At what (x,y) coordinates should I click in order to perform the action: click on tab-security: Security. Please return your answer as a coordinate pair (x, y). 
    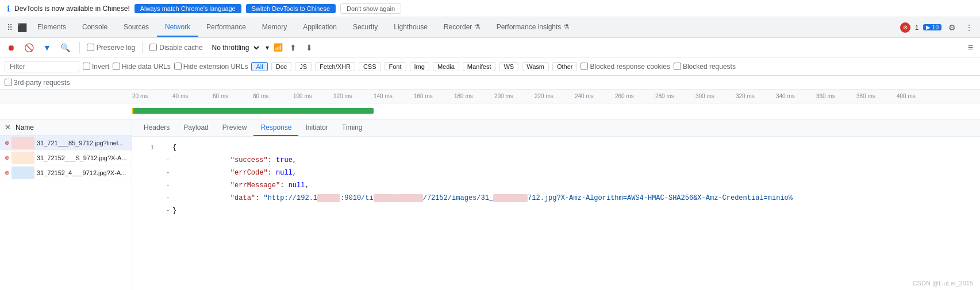
    Looking at the image, I should click on (366, 28).